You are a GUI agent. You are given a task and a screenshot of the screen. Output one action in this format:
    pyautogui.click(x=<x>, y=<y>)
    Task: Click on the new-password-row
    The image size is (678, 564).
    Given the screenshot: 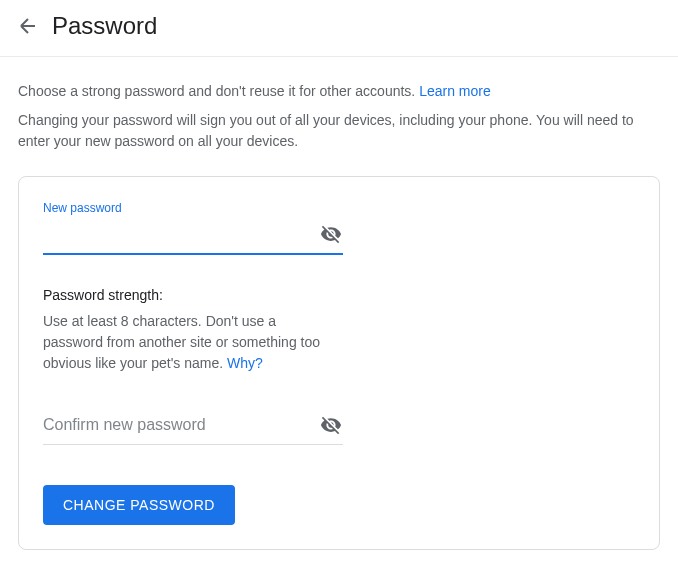 What is the action you would take?
    pyautogui.click(x=193, y=237)
    